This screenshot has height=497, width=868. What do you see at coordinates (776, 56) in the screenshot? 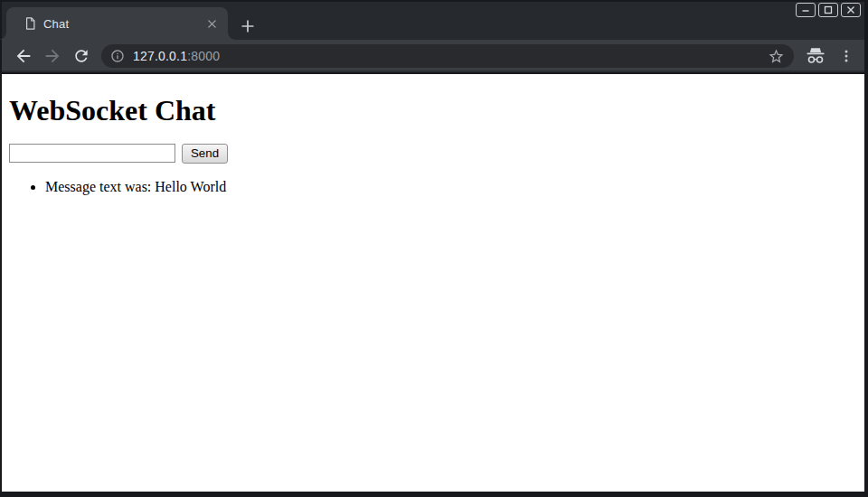
I see `star-outline-icon` at bounding box center [776, 56].